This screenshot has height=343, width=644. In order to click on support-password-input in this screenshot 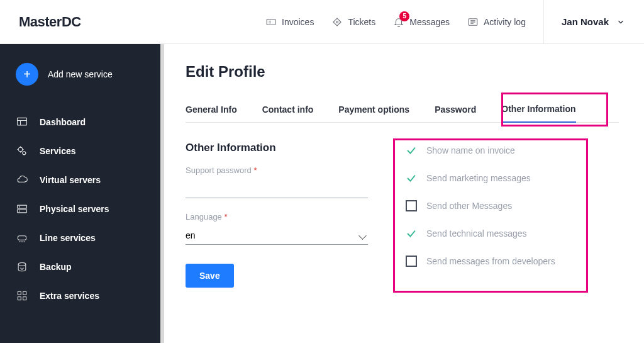, I will do `click(277, 189)`.